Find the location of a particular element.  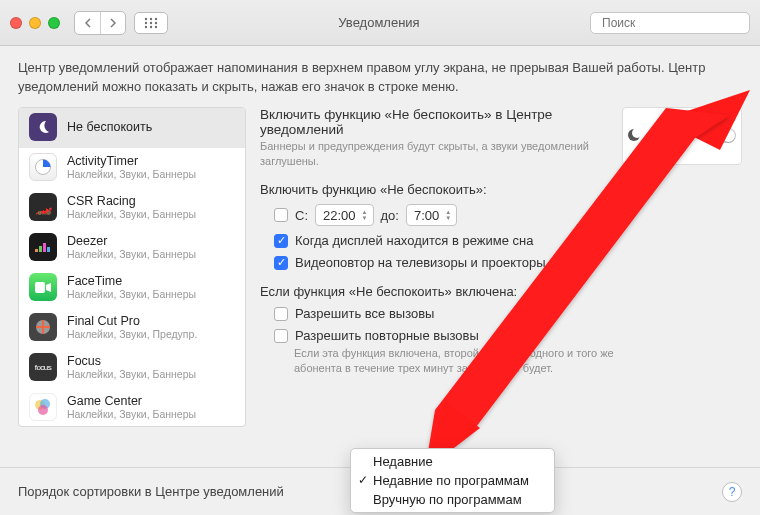

show-all-prefs-button is located at coordinates (151, 23).